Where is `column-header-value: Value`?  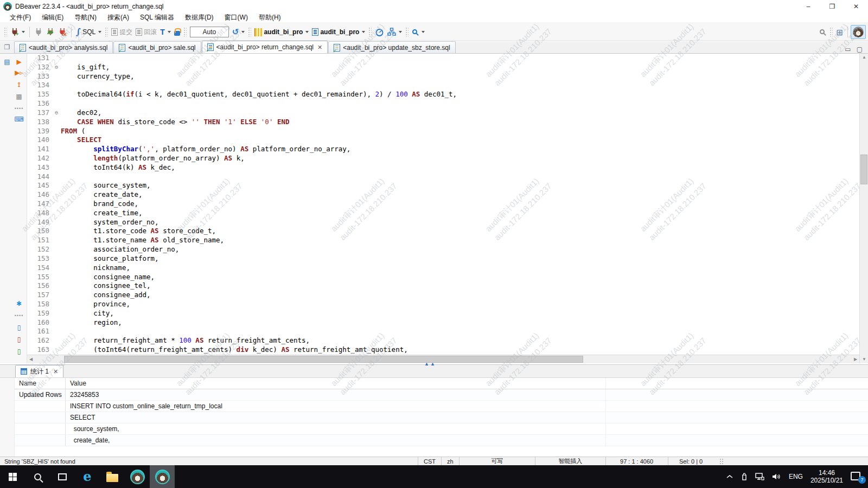
column-header-value: Value is located at coordinates (336, 383).